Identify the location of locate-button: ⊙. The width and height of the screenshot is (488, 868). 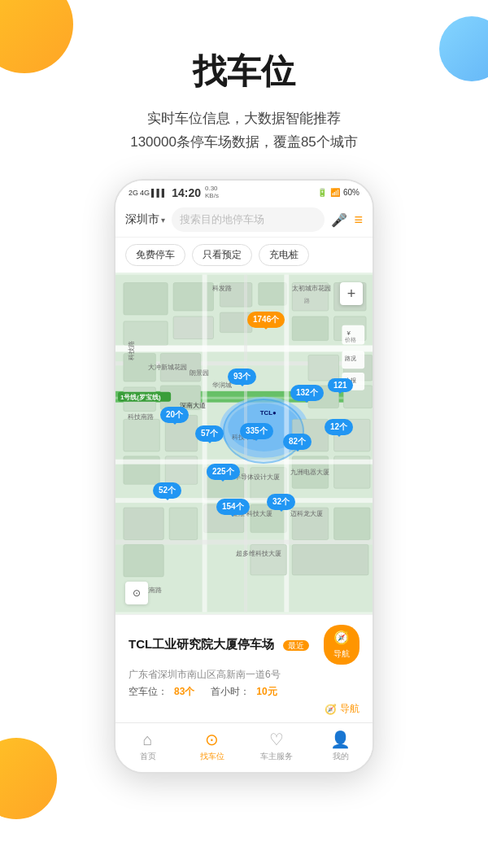
(137, 593).